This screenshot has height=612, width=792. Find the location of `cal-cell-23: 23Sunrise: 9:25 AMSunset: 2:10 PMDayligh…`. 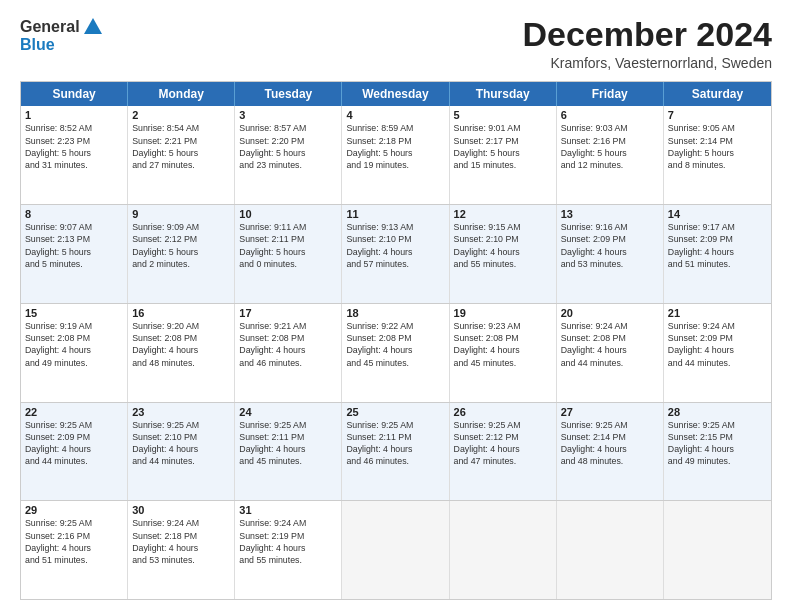

cal-cell-23: 23Sunrise: 9:25 AMSunset: 2:10 PMDayligh… is located at coordinates (182, 452).